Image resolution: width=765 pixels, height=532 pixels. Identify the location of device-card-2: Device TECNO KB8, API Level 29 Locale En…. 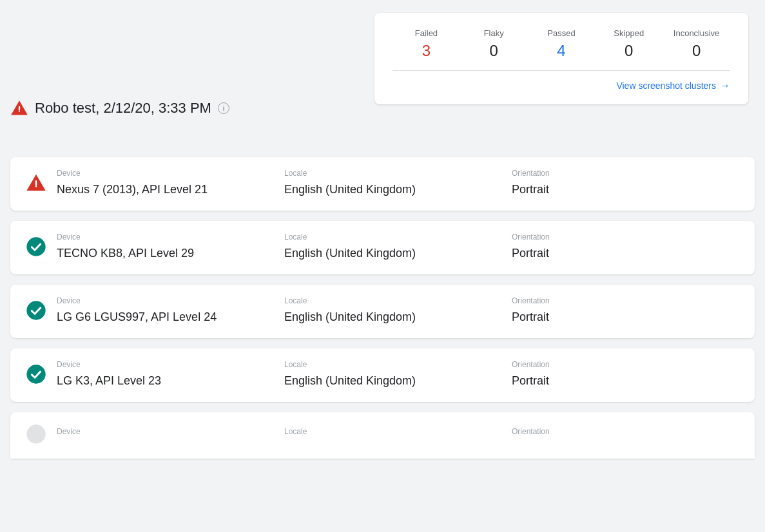
(383, 247).